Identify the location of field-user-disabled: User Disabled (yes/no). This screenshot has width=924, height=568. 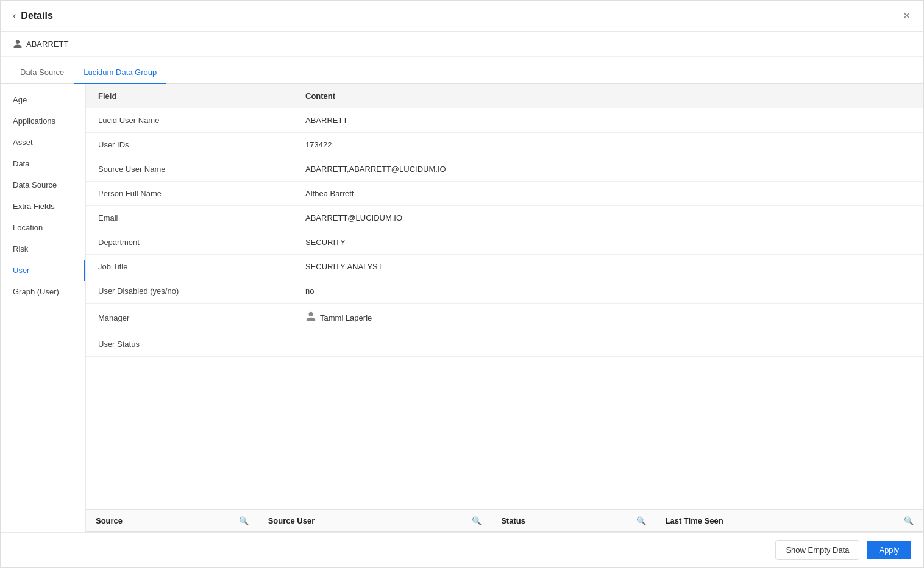
(190, 291).